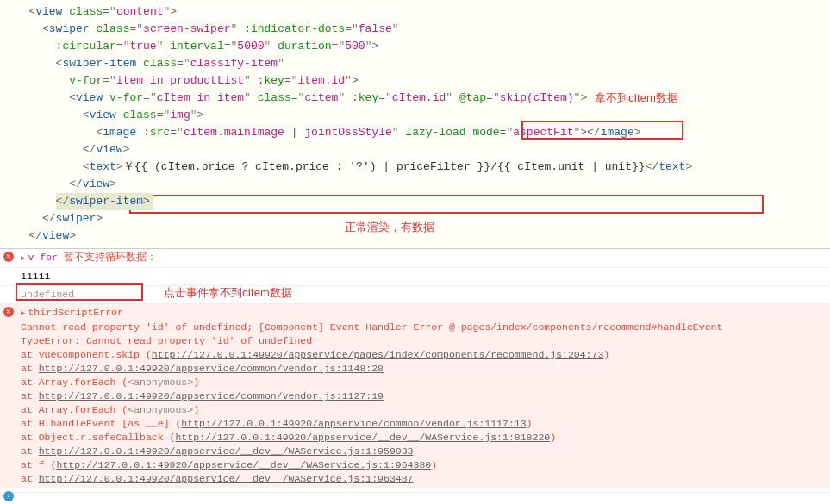 This screenshot has height=504, width=830. What do you see at coordinates (371, 327) in the screenshot?
I see `error-msg: Cannot read property 'id' of undefined; …` at bounding box center [371, 327].